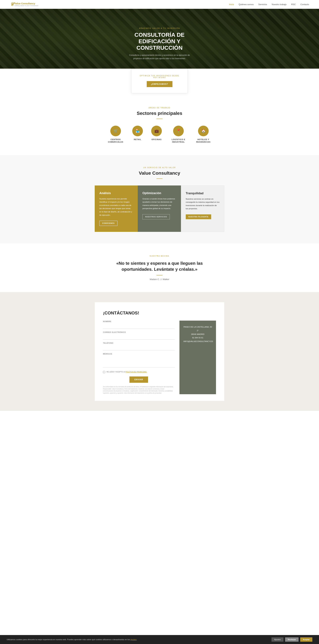 This screenshot has height=644, width=319. What do you see at coordinates (116, 134) in the screenshot?
I see `sector-centros: 🛒 CENTROS COMERCIALES` at bounding box center [116, 134].